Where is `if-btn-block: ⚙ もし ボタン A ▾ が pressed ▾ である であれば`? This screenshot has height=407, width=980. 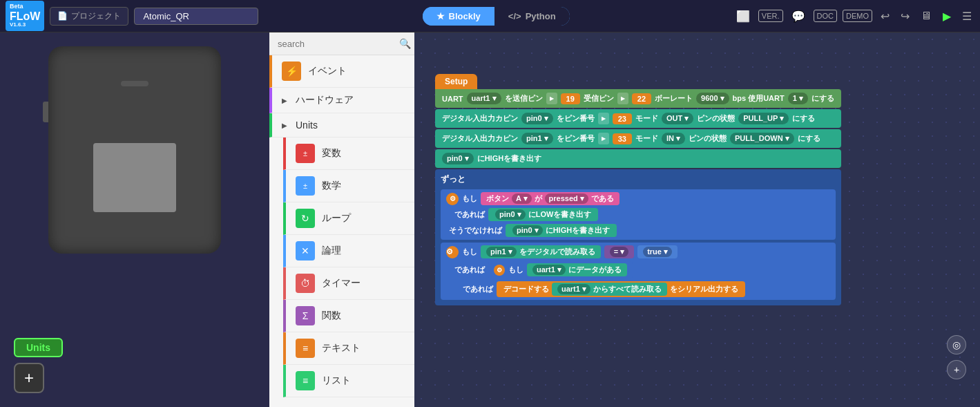 if-btn-block: ⚙ もし ボタン A ▾ が pressed ▾ である であれば is located at coordinates (638, 214).